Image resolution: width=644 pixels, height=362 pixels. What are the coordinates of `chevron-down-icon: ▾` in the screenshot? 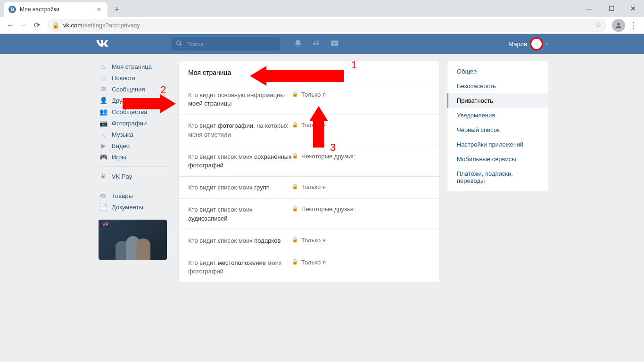 It's located at (547, 44).